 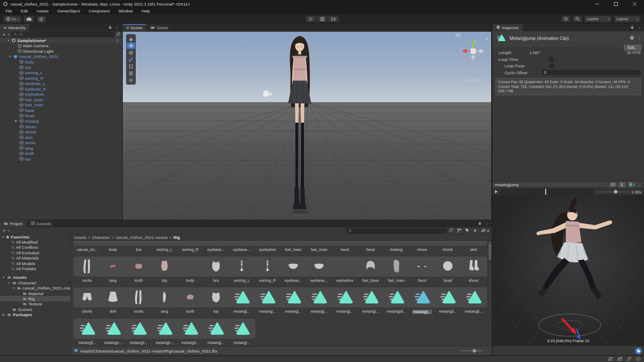 What do you see at coordinates (61, 68) in the screenshot?
I see `hierarchy-item-bra: bra` at bounding box center [61, 68].